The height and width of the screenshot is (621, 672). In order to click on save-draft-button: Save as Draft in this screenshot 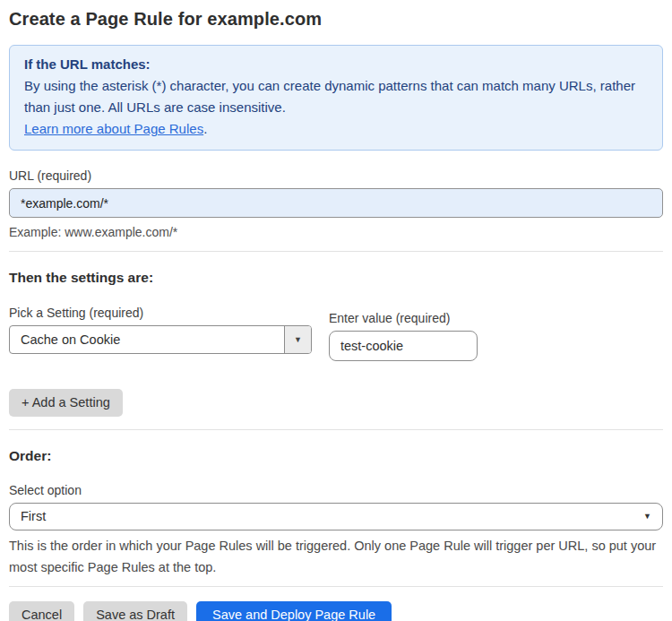, I will do `click(135, 611)`.